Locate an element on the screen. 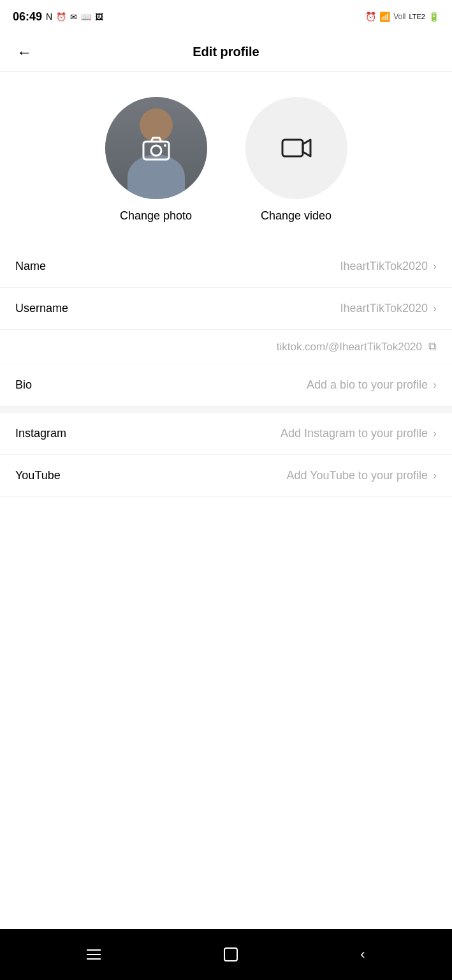 The image size is (452, 980). youtube-placeholder: Add YouTube to your profile is located at coordinates (358, 476).